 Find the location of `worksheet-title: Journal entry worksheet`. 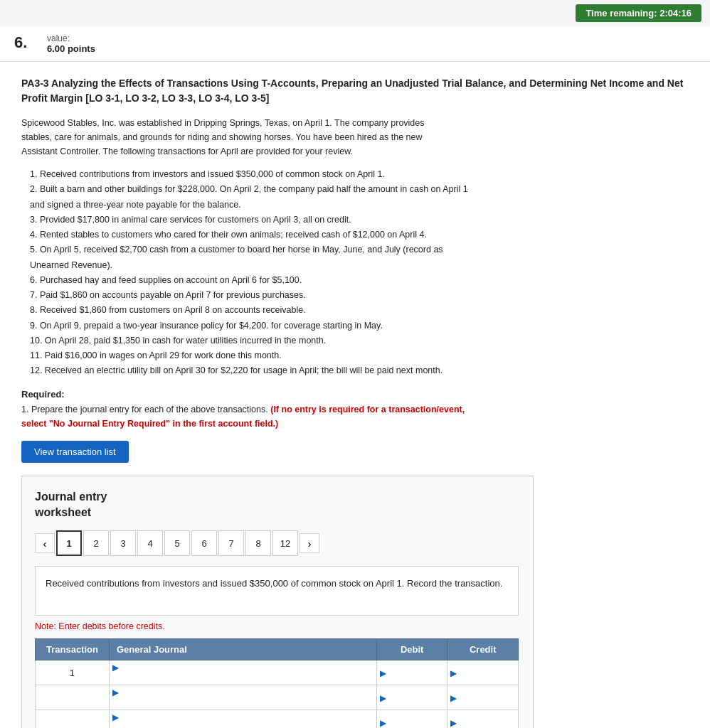

worksheet-title: Journal entry worksheet is located at coordinates (277, 505).